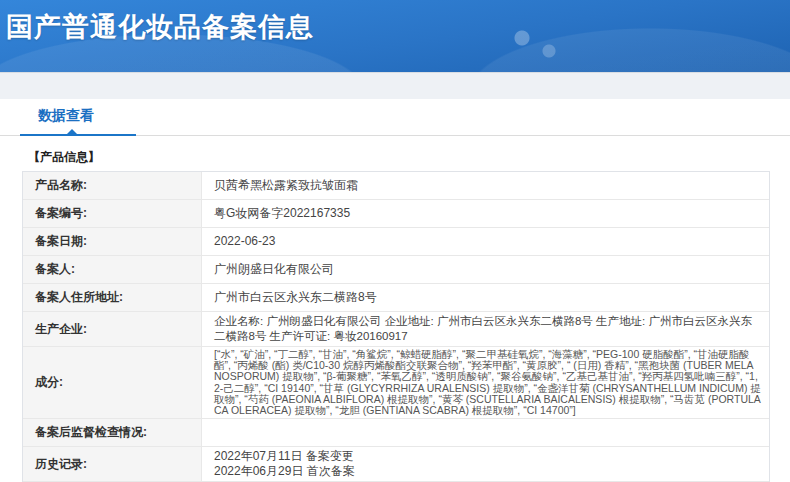  I want to click on table-row-registrant: 备案人: 广州朗盛日化有限公司, so click(396, 269).